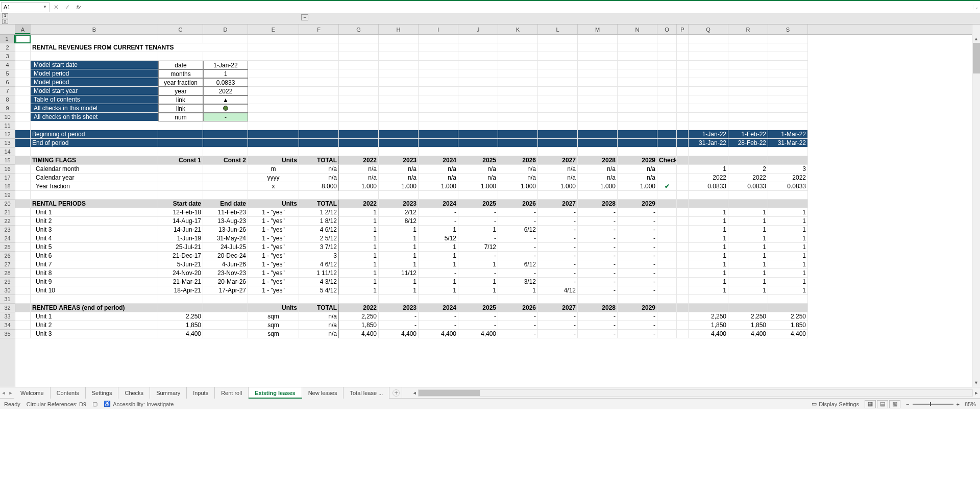  Describe the element at coordinates (359, 316) in the screenshot. I see `cell: 2,250` at that location.